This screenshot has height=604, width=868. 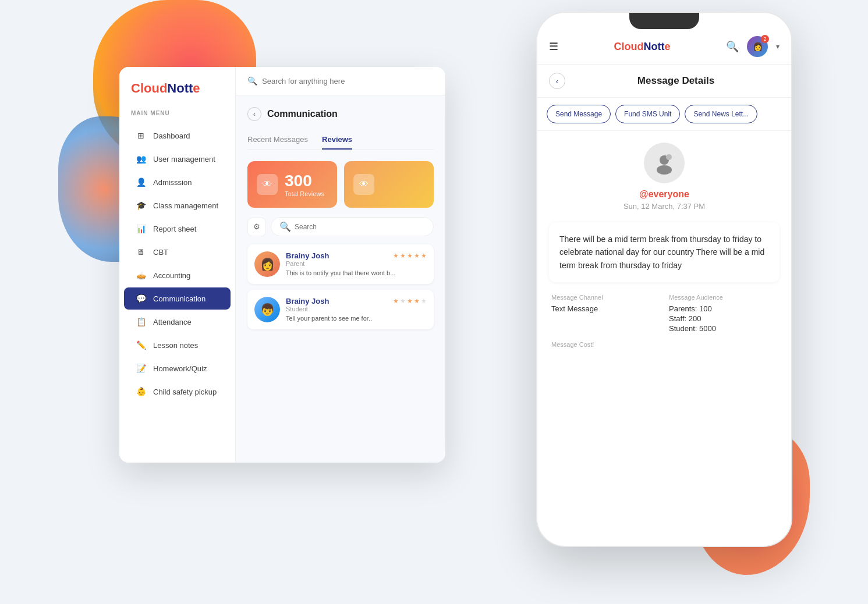 What do you see at coordinates (184, 159) in the screenshot?
I see `sidebar-item-label: User management` at bounding box center [184, 159].